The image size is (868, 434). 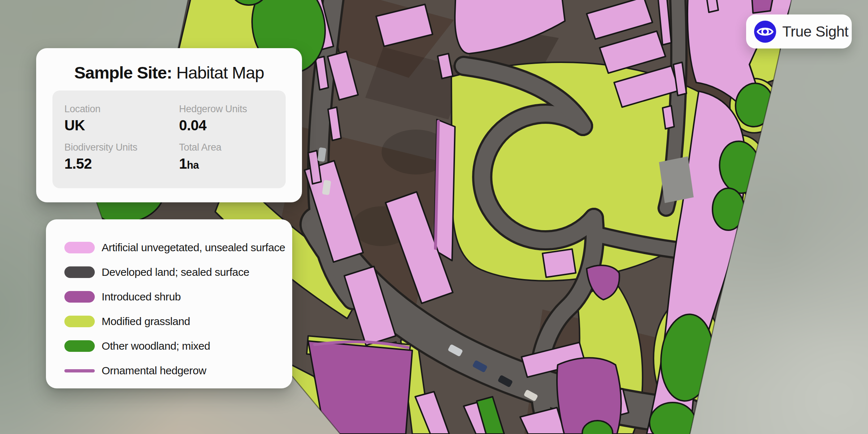 I want to click on stat-value: 1.52, so click(x=78, y=164).